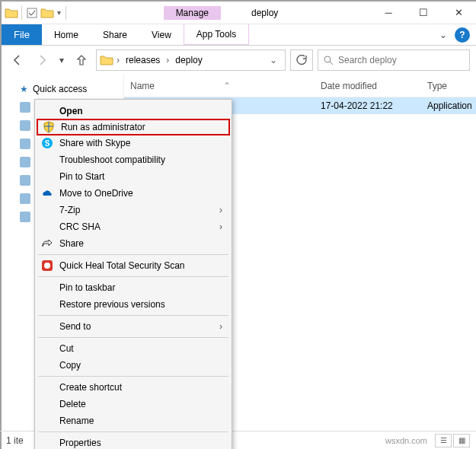  What do you see at coordinates (59, 12) in the screenshot?
I see `qat-dropdown-icon: ▾` at bounding box center [59, 12].